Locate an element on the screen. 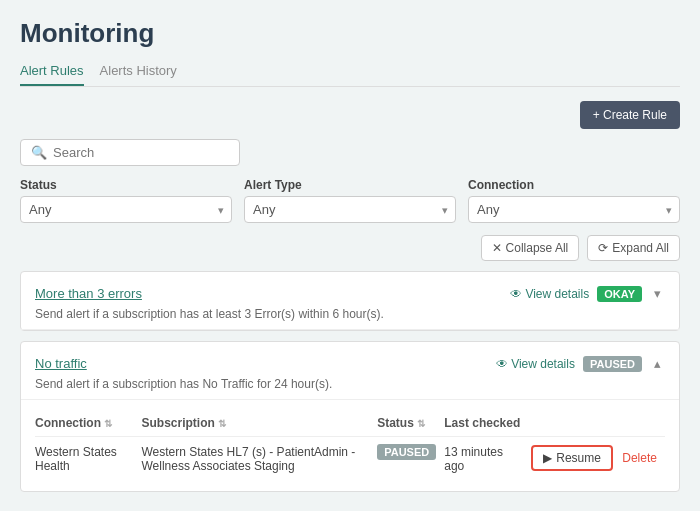  filter-group-alert-type: Alert Type Any is located at coordinates (350, 200).